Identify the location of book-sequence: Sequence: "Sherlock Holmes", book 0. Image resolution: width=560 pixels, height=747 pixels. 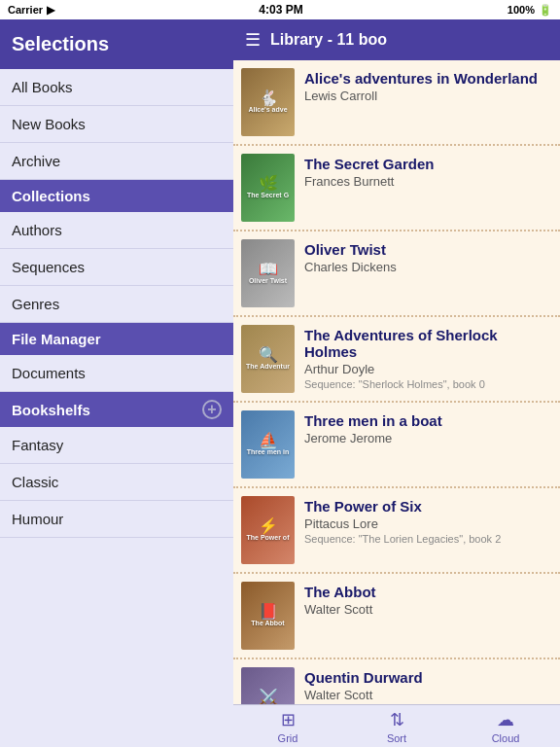
(428, 384).